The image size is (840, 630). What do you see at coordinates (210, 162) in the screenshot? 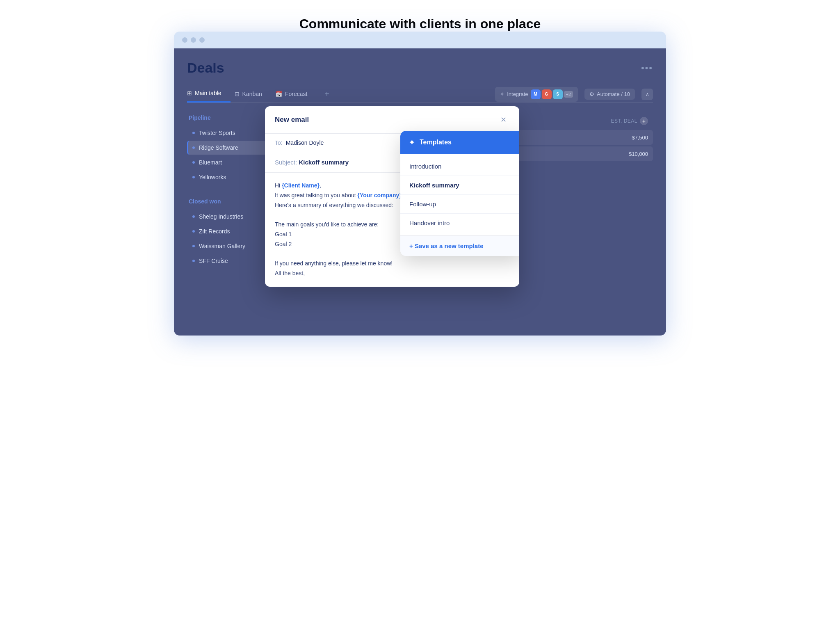
I see `sidebar-item-label: Bluemart` at bounding box center [210, 162].